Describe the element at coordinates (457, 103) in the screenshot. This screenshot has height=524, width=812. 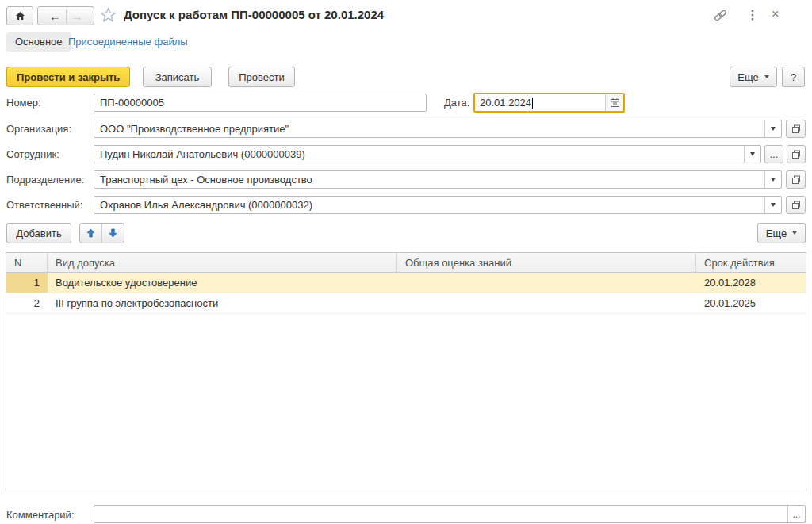
I see `date-label: Дата:` at that location.